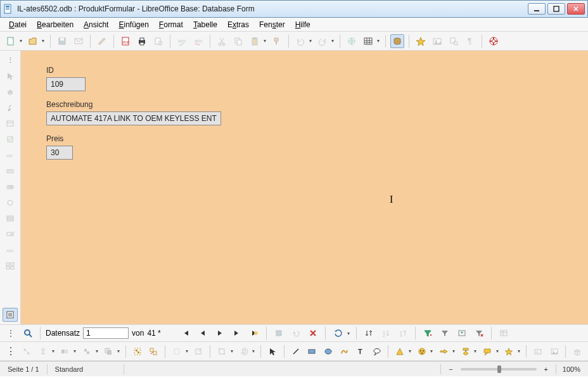 Image resolution: width=588 pixels, height=380 pixels. Describe the element at coordinates (328, 352) in the screenshot. I see `ellipse-icon` at that location.